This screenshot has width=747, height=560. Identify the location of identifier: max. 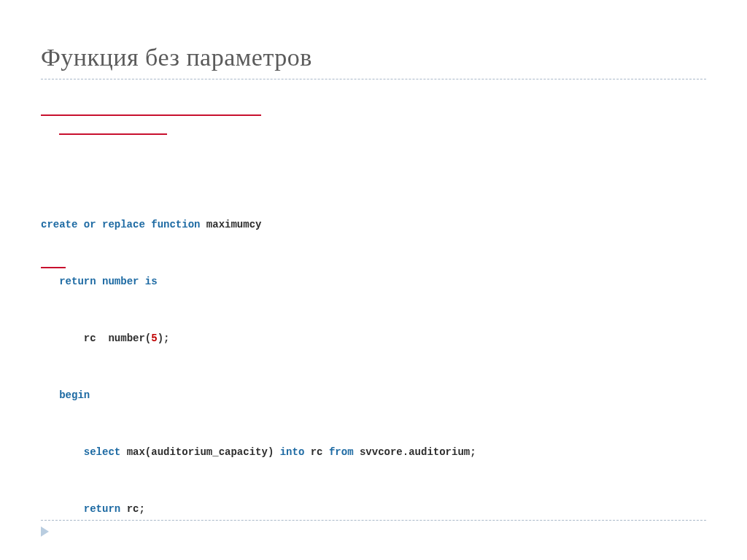
(133, 452).